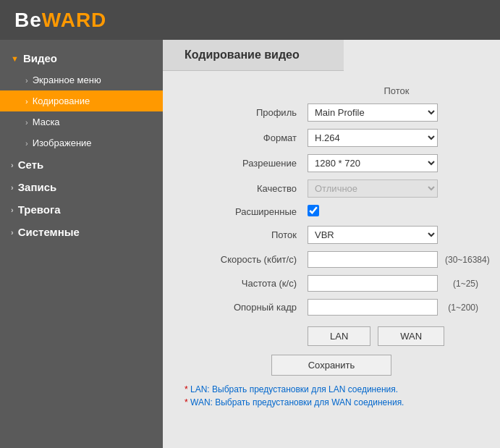 The height and width of the screenshot is (448, 500). What do you see at coordinates (331, 365) in the screenshot?
I see `save-row: Сохранить` at bounding box center [331, 365].